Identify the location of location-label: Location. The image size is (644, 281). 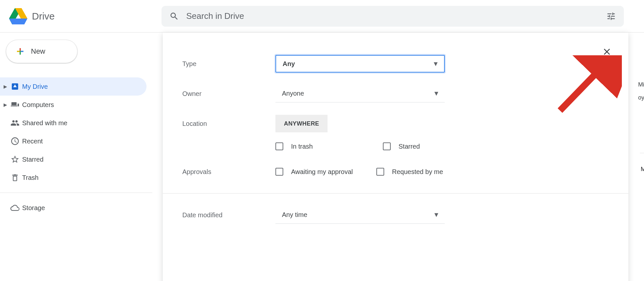
(229, 124).